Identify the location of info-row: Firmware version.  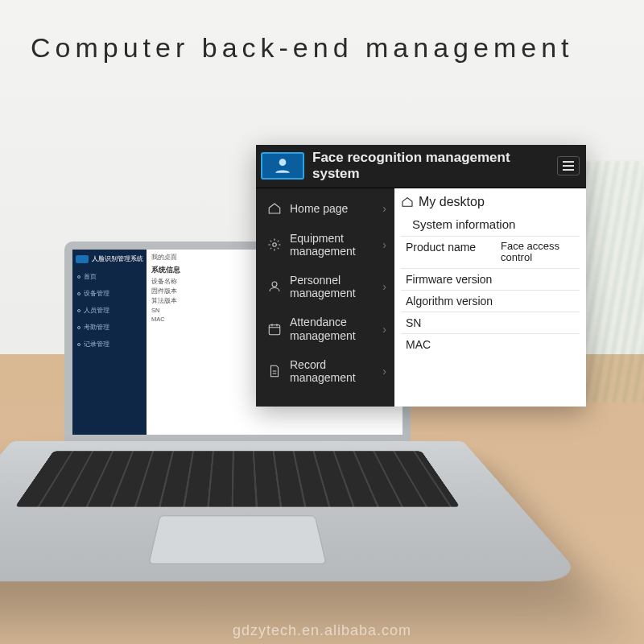
(490, 279).